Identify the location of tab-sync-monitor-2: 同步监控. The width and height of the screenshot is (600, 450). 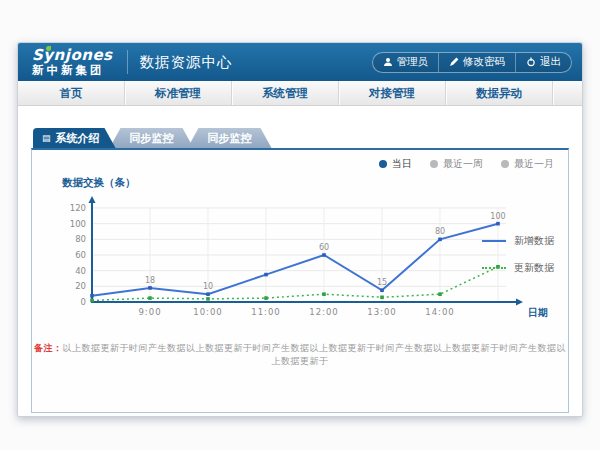
(230, 138).